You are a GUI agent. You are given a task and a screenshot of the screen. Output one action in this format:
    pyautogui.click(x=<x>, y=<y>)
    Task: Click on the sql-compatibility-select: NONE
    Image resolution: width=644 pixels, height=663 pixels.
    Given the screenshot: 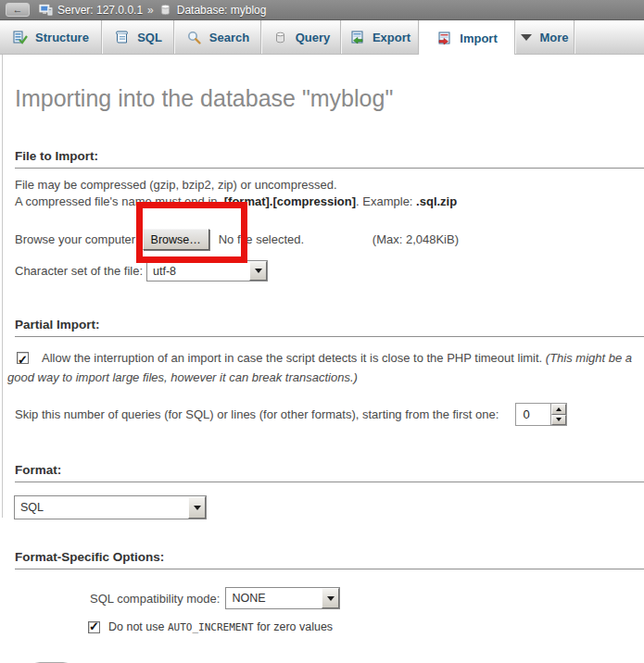 What is the action you would take?
    pyautogui.click(x=283, y=598)
    